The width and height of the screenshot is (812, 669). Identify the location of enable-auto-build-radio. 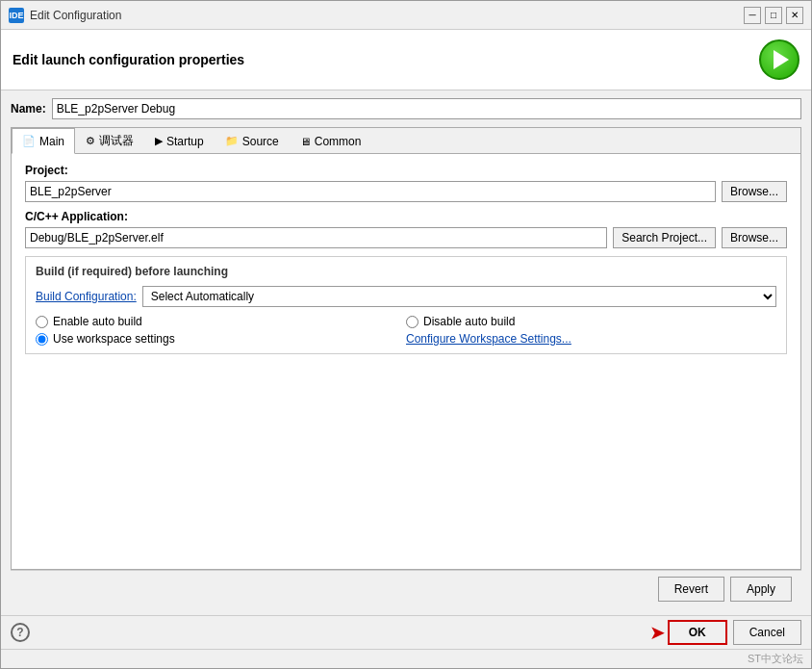
(42, 322).